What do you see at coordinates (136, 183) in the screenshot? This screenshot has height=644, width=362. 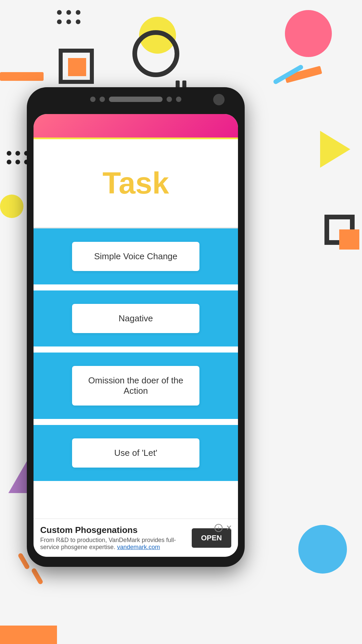 I see `task-title-area: Task` at bounding box center [136, 183].